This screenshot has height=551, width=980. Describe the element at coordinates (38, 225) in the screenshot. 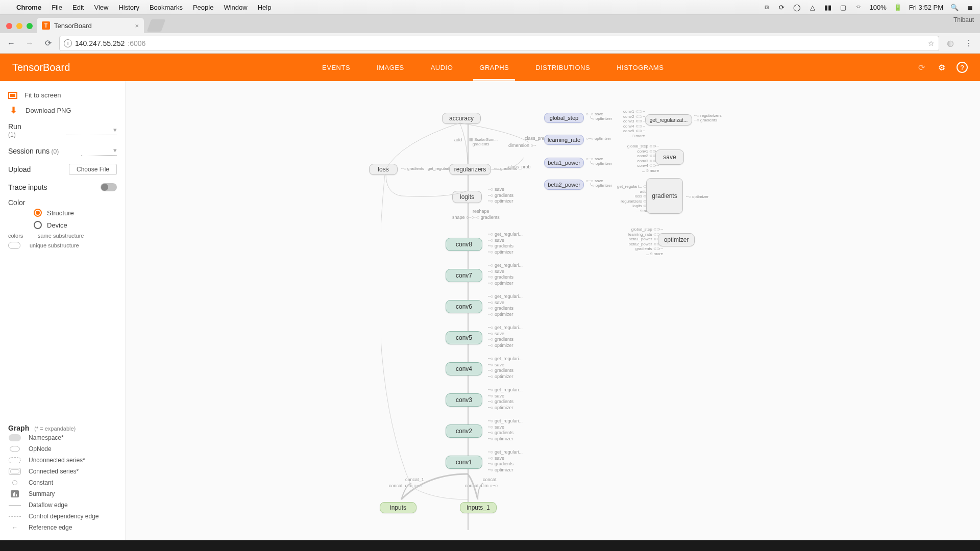

I see `radio-empty-icon` at that location.